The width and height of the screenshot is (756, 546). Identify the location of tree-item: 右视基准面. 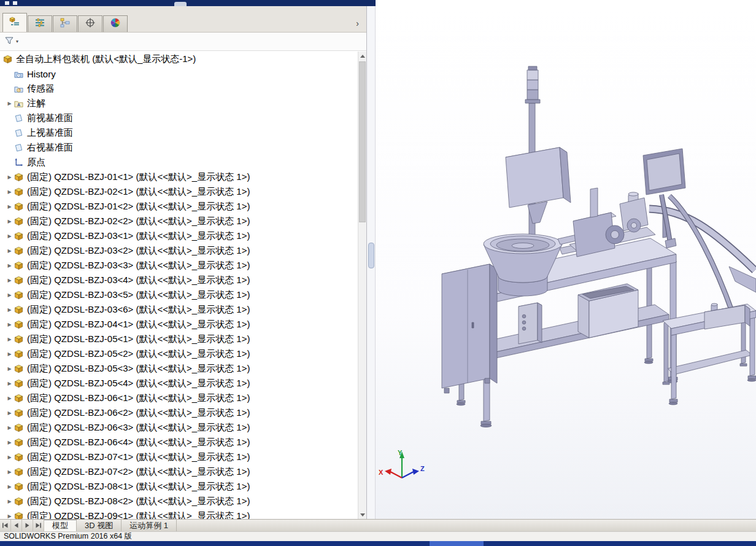
(179, 147).